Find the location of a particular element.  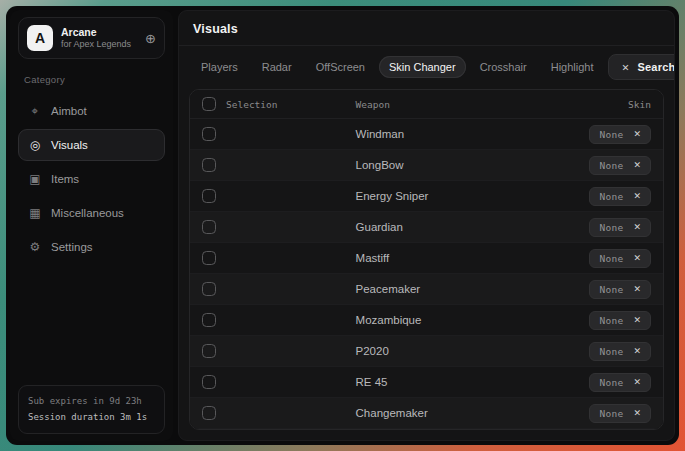

skin-column-header: Skin is located at coordinates (640, 104).